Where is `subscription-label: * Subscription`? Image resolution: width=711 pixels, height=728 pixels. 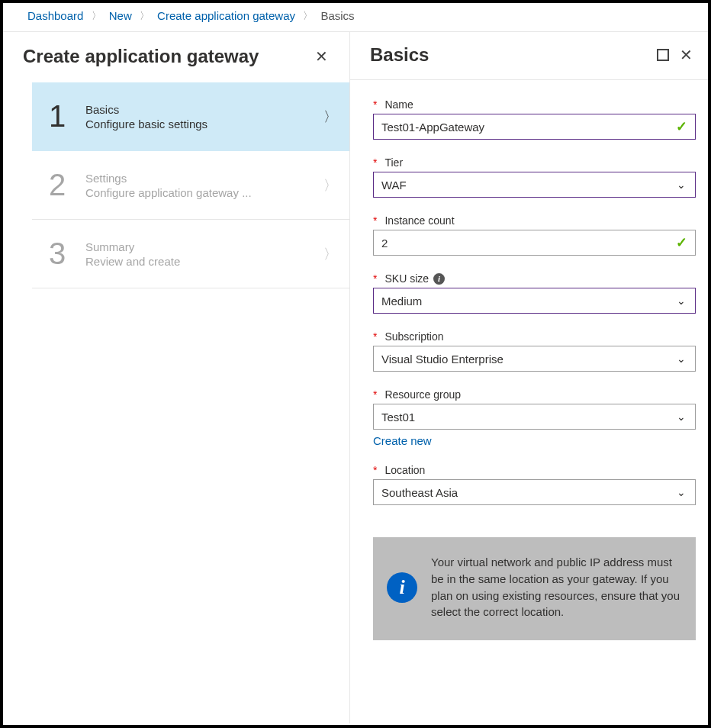 subscription-label: * Subscription is located at coordinates (534, 337).